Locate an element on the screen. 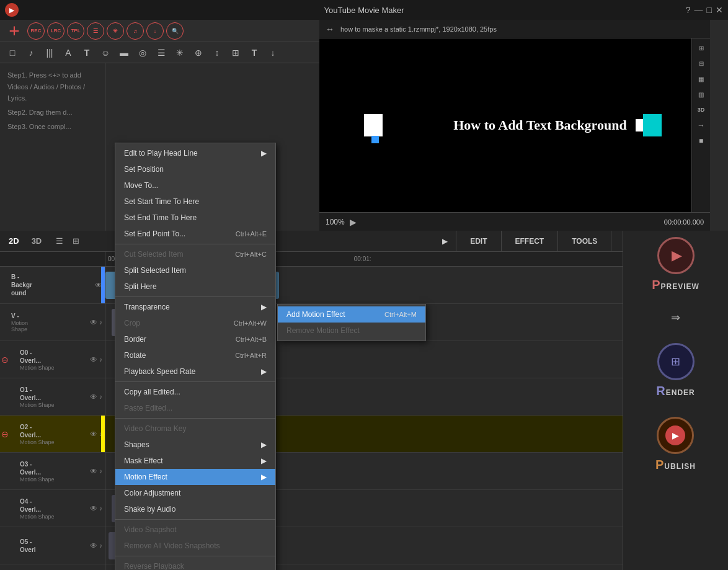 The height and width of the screenshot is (570, 728). menu-set-position: Set Position is located at coordinates (195, 169).